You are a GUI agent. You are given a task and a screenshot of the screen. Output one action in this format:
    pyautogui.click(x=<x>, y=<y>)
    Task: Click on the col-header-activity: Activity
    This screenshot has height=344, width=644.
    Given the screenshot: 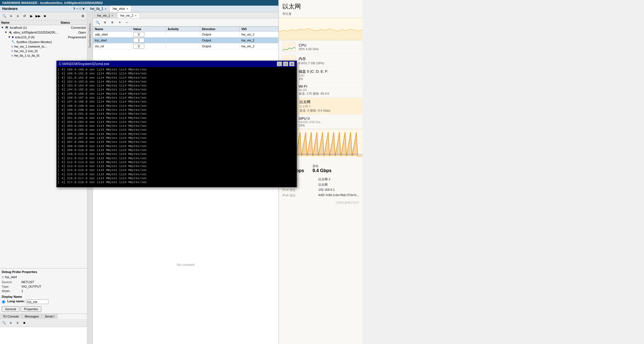 What is the action you would take?
    pyautogui.click(x=183, y=29)
    